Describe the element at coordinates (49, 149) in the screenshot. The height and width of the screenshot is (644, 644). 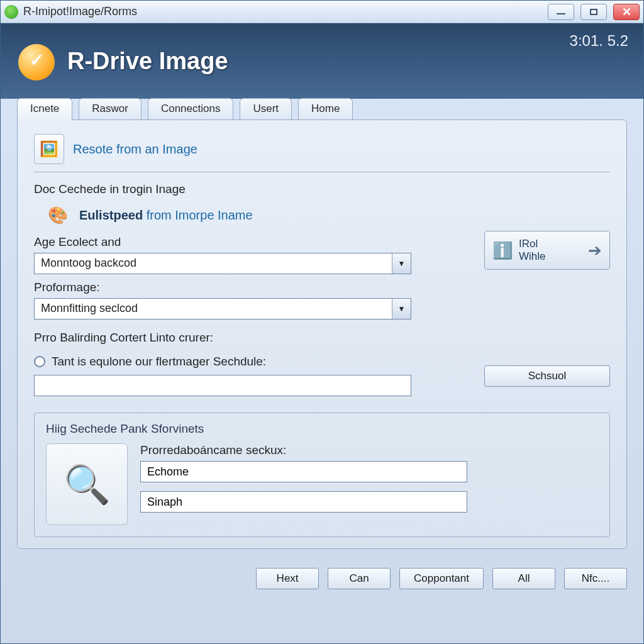
I see `restore-icon: 🖼️` at that location.